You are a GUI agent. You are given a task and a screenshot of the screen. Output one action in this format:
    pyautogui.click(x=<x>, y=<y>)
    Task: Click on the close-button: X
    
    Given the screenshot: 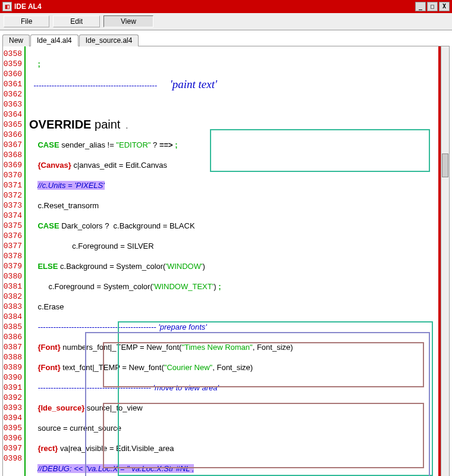 What is the action you would take?
    pyautogui.click(x=444, y=7)
    